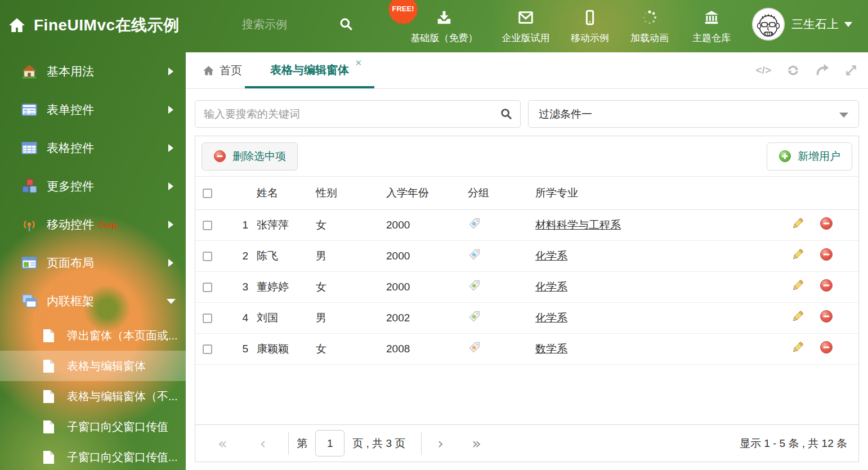 This screenshot has height=470, width=868. I want to click on filter-row: 过滤条件一, so click(527, 114).